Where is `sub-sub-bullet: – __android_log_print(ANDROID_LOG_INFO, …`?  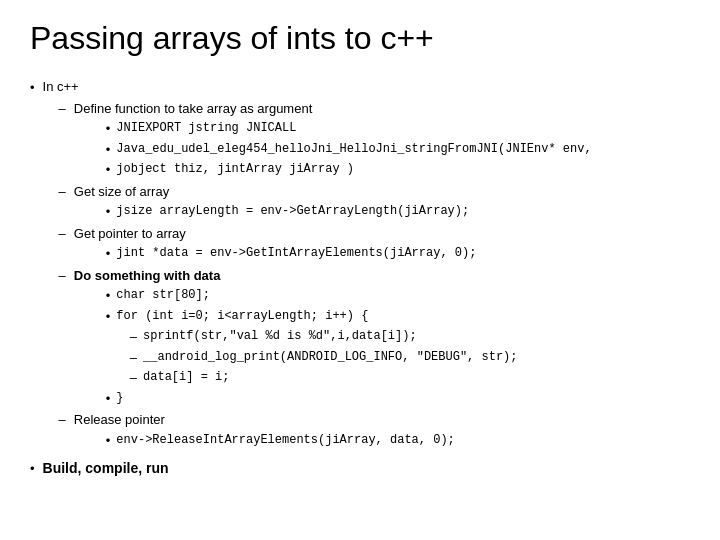 sub-sub-bullet: – __android_log_print(ANDROID_LOG_INFO, … is located at coordinates (324, 358).